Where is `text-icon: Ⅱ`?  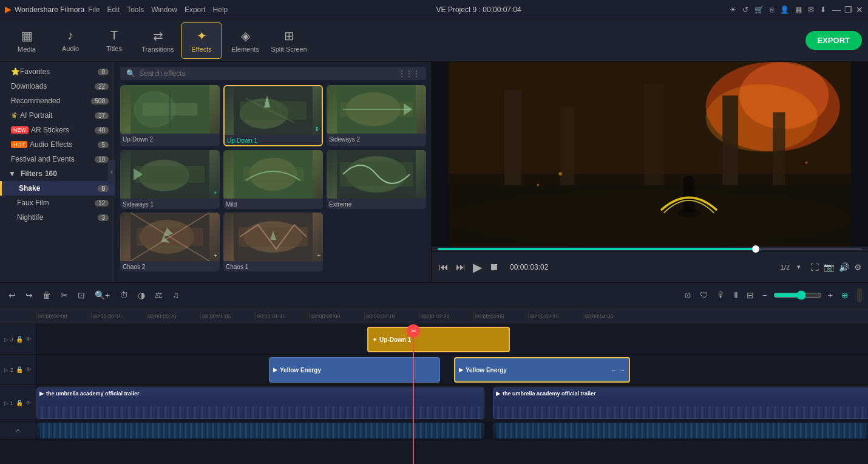
text-icon: Ⅱ is located at coordinates (736, 295).